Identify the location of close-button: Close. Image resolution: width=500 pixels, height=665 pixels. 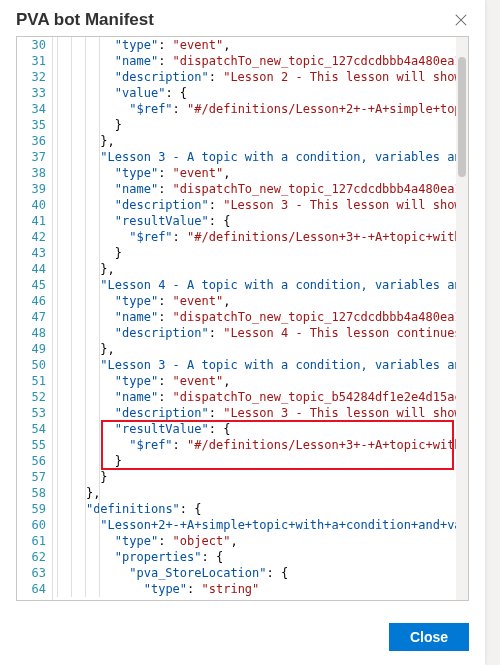
(429, 637).